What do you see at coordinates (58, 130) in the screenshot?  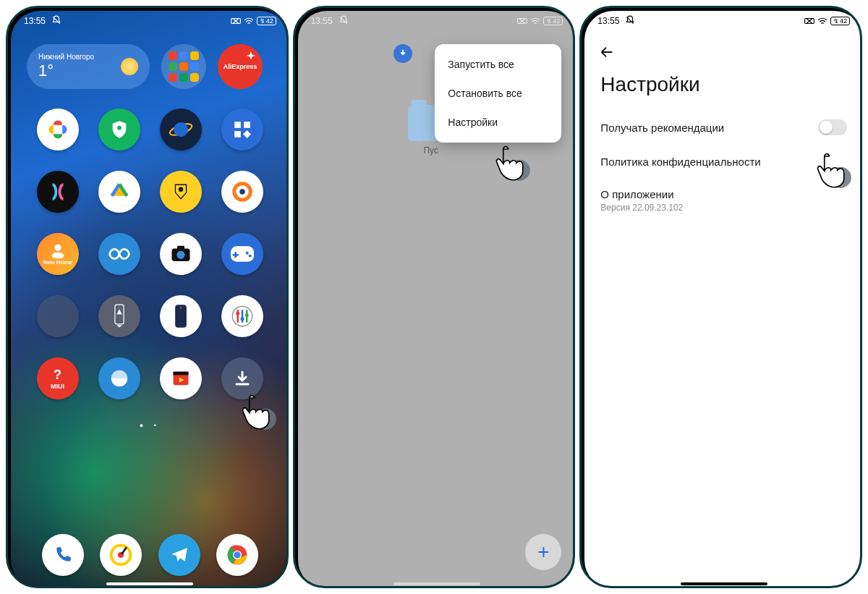 I see `app-photos` at bounding box center [58, 130].